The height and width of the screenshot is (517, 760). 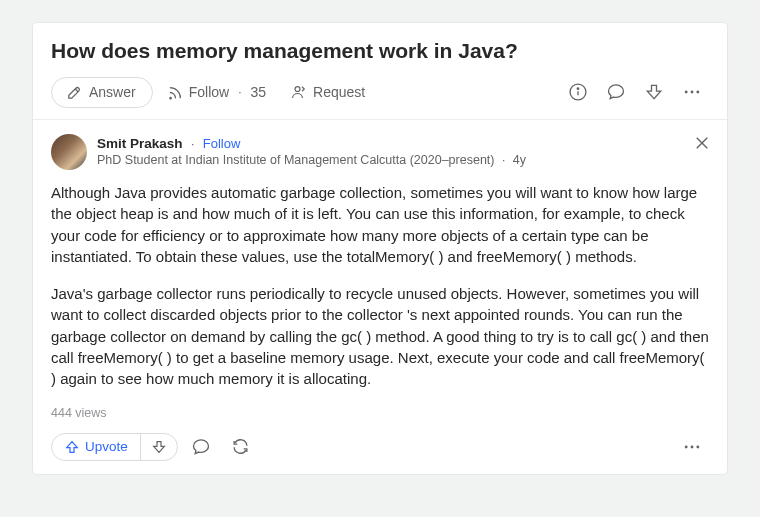 What do you see at coordinates (380, 51) in the screenshot?
I see `question-title: How does memory management work in Java?` at bounding box center [380, 51].